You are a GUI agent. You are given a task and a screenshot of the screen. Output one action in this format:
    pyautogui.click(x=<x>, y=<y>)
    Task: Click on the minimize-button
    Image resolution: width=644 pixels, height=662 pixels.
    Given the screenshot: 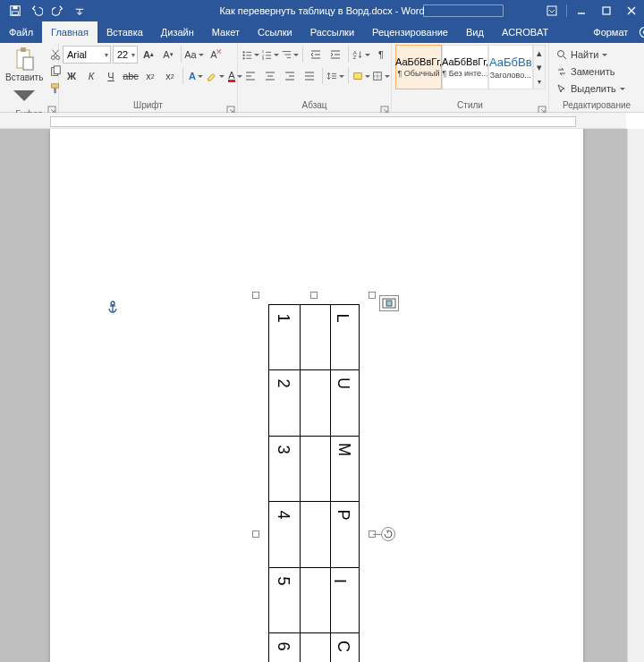 What is the action you would take?
    pyautogui.click(x=581, y=11)
    